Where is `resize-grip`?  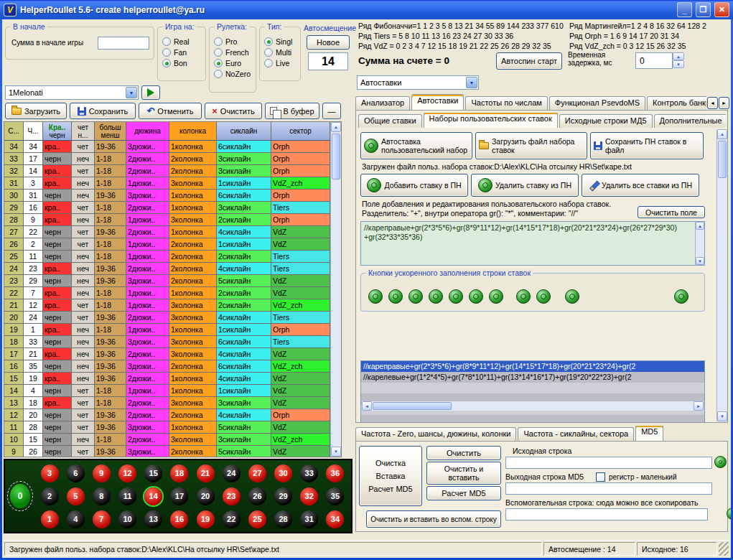 resize-grip is located at coordinates (724, 549).